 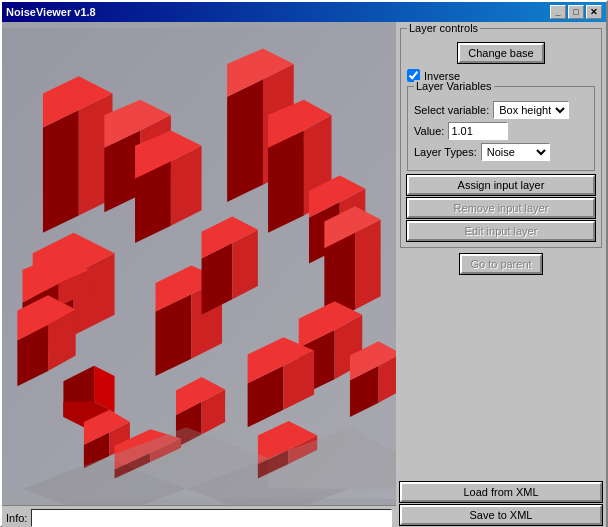 I want to click on layer-types-row: Layer Types: Noise Constant Gradient, so click(x=501, y=152).